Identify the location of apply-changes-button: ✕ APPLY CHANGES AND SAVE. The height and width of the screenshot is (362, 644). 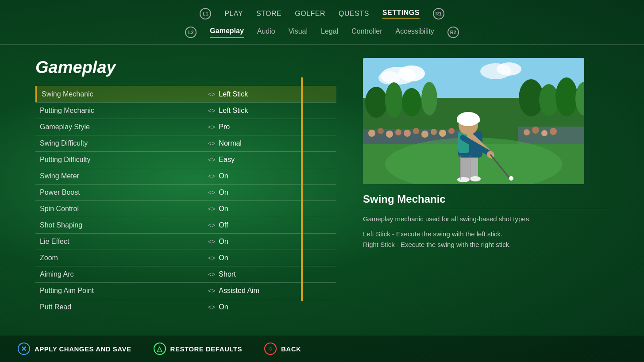
(74, 349).